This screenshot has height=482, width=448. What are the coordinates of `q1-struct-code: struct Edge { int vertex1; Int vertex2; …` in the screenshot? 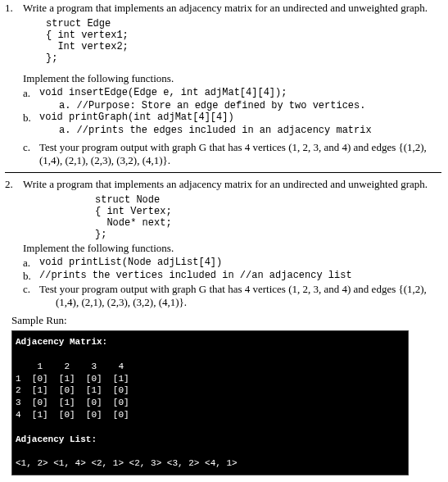 It's located at (244, 41).